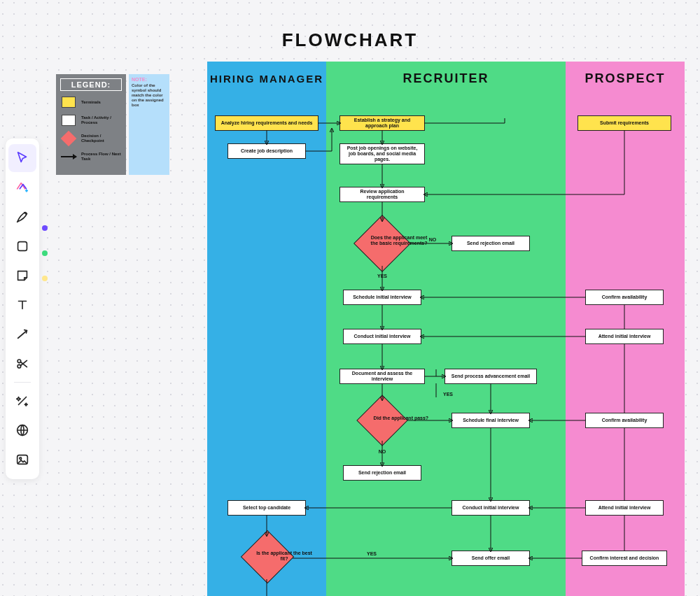 The height and width of the screenshot is (596, 700). Describe the element at coordinates (22, 305) in the screenshot. I see `tool-text` at that location.